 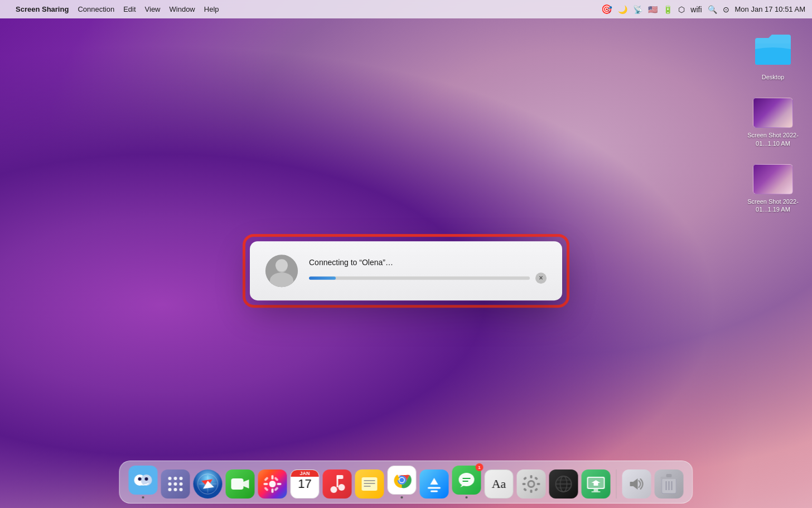 I want to click on progress-bar-wrapper, so click(x=419, y=278).